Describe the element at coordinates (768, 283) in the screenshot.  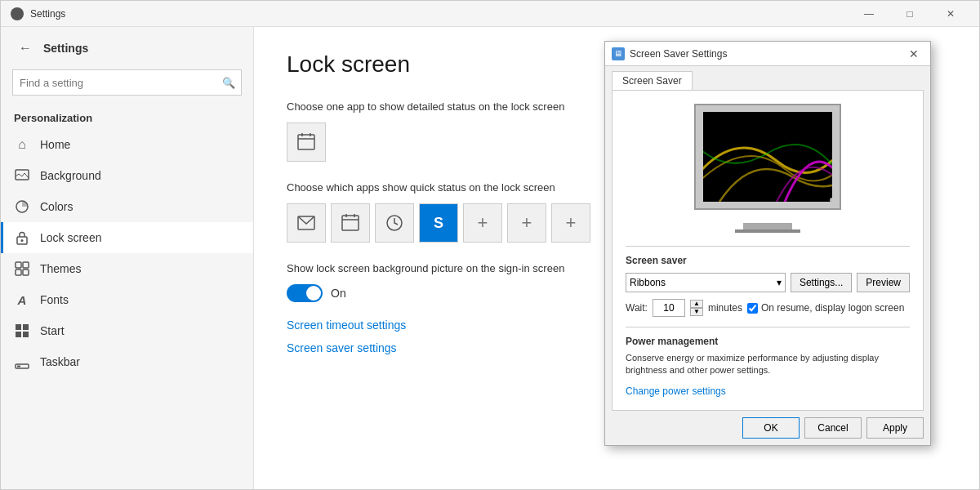
I see `ss-controls-row: Ribbons ▾ Settings... Preview` at that location.